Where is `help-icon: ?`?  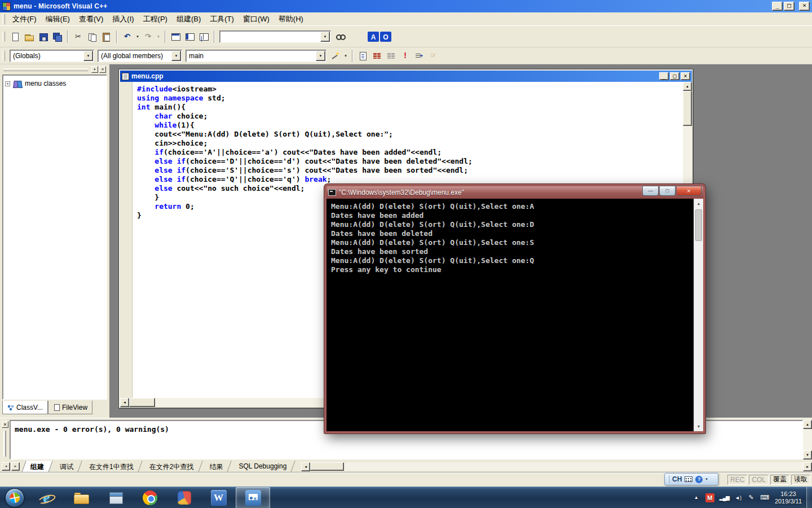 help-icon: ? is located at coordinates (699, 480).